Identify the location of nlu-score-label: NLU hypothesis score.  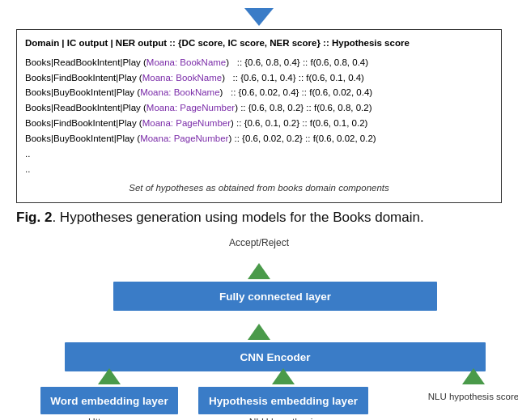
(473, 397).